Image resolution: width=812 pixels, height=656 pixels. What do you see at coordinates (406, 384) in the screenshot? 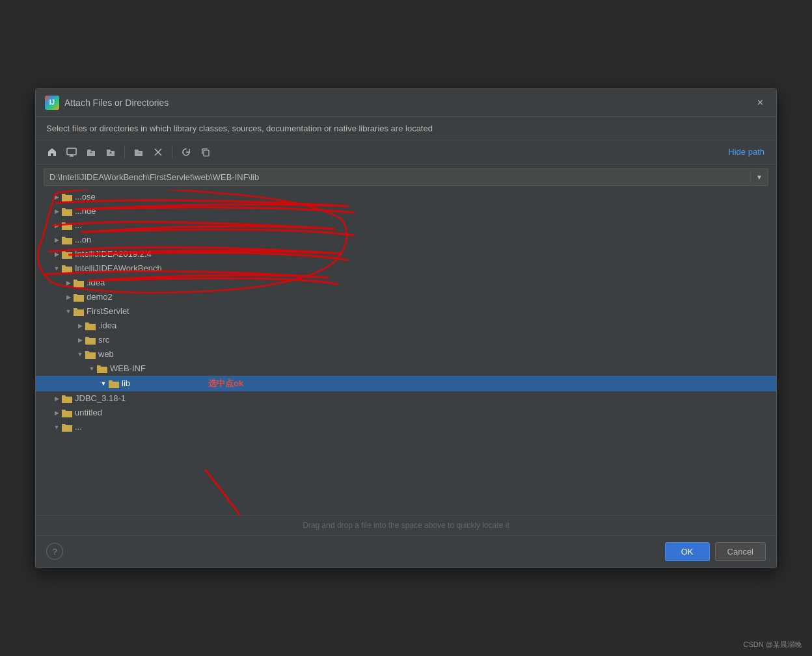
I see `tree-item-lib: ▼ lib 选中点ok` at bounding box center [406, 384].